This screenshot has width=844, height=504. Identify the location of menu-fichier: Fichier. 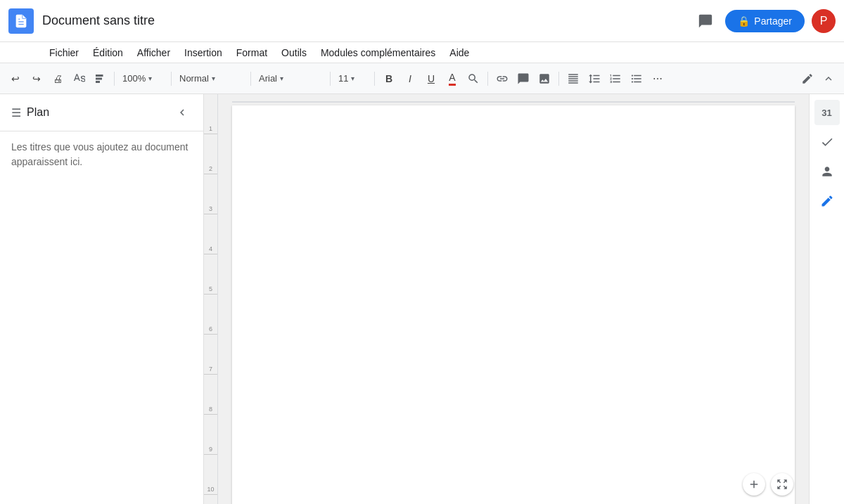
(64, 53).